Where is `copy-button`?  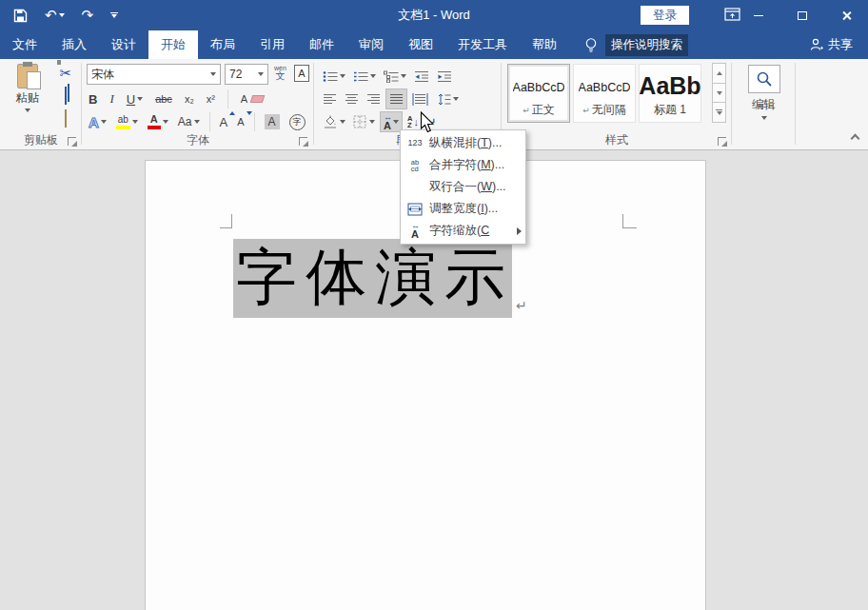 copy-button is located at coordinates (66, 96).